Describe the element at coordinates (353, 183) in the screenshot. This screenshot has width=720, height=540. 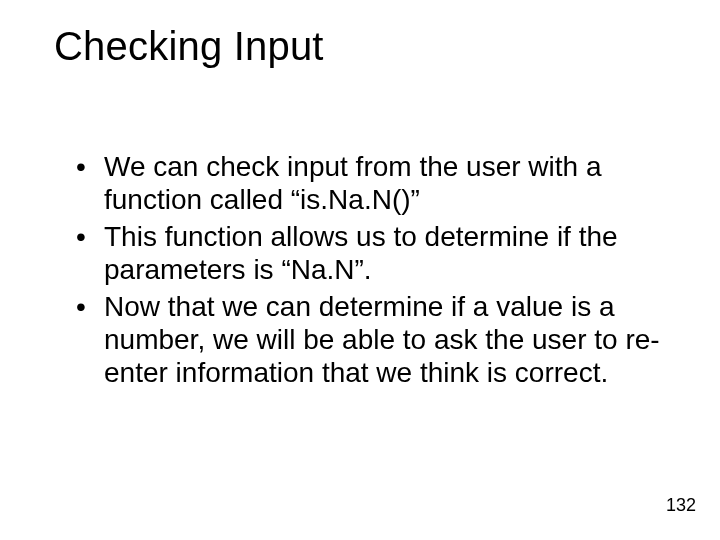
I see `bullet-text: We can check input from the user with a …` at that location.